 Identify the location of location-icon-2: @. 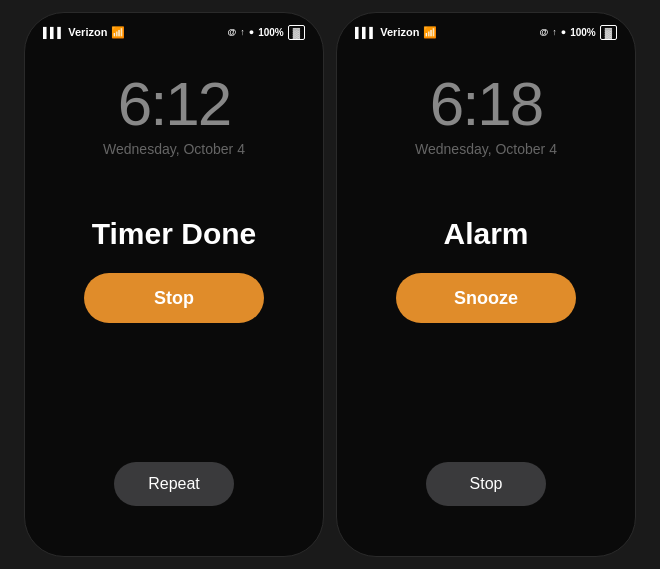
(544, 32).